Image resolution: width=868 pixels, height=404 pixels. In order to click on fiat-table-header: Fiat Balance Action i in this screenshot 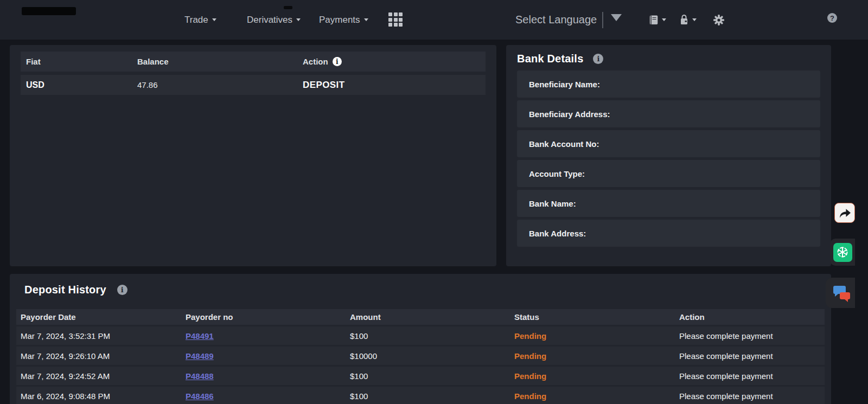, I will do `click(253, 62)`.